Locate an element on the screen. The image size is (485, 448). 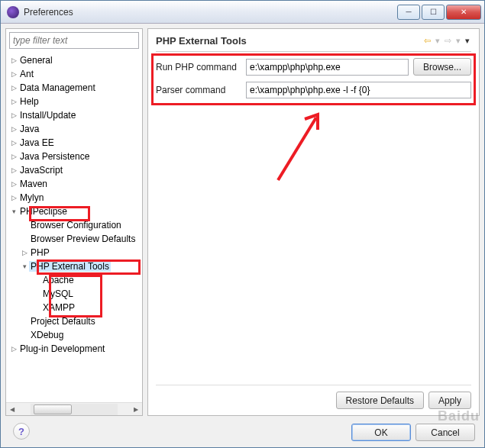
tree-item: ▾PHP External Tools is located at coordinates (74, 266).